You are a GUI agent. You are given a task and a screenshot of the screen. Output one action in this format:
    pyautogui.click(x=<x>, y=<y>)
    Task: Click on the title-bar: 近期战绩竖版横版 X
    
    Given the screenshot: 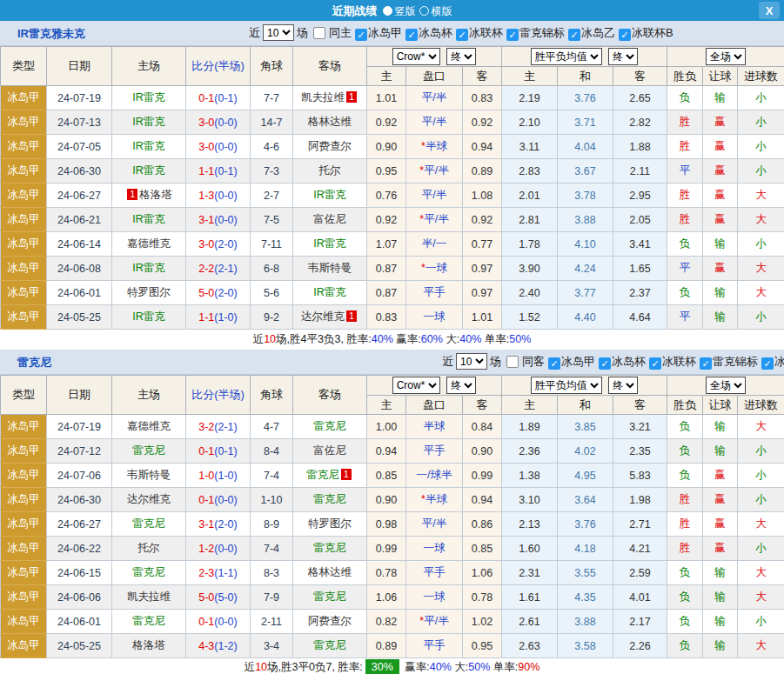 What is the action you would take?
    pyautogui.click(x=392, y=10)
    